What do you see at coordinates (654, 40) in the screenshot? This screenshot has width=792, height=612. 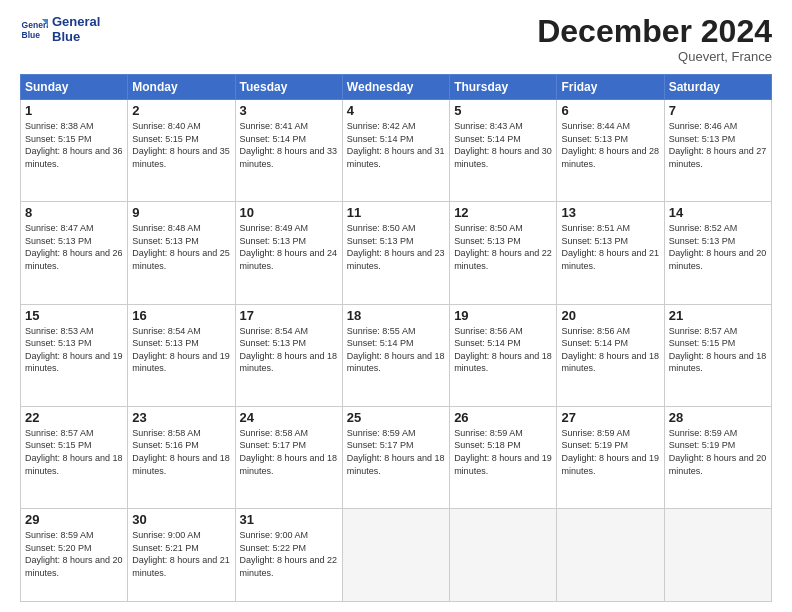 I see `title-section: December 2024 Quevert, France` at bounding box center [654, 40].